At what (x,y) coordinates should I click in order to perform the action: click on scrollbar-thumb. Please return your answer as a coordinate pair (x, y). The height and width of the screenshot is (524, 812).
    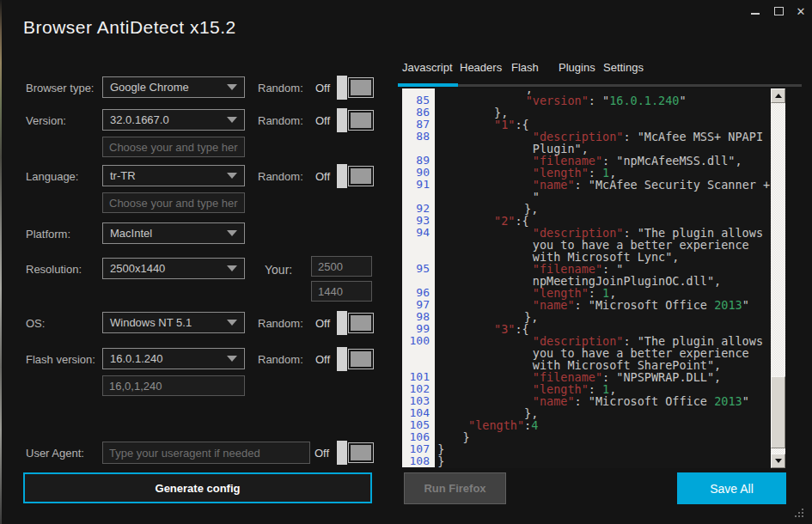
    Looking at the image, I should click on (778, 412).